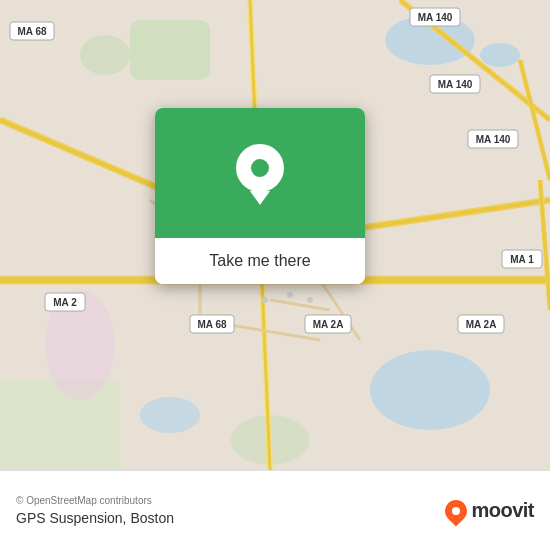 This screenshot has height=550, width=550. What do you see at coordinates (95, 500) in the screenshot?
I see `osm-attribution: © OpenStreetMap contributors` at bounding box center [95, 500].